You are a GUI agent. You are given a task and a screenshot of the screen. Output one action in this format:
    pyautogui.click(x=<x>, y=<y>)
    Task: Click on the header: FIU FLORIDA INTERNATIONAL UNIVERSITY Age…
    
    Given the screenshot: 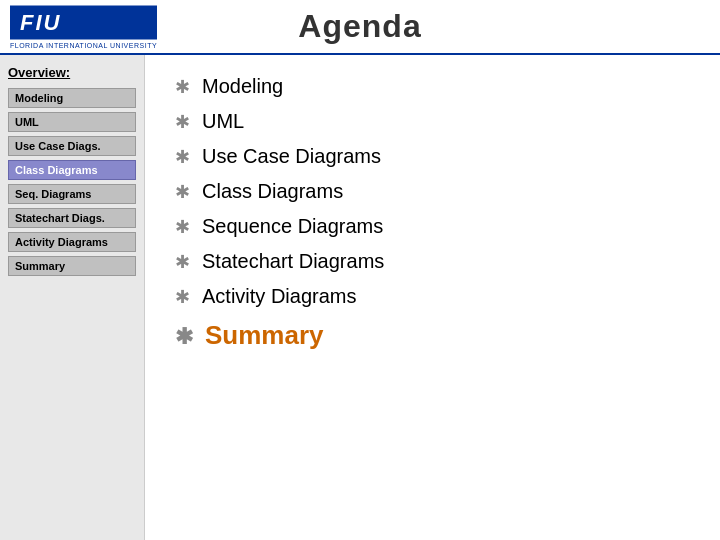 What is the action you would take?
    pyautogui.click(x=360, y=28)
    